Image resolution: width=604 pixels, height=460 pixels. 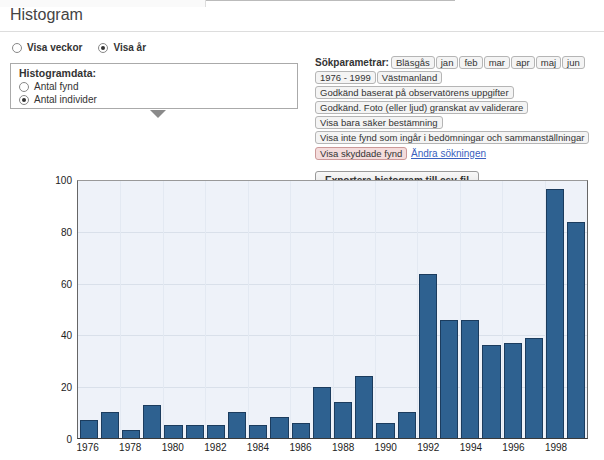 I want to click on bar-1990, so click(x=385, y=430).